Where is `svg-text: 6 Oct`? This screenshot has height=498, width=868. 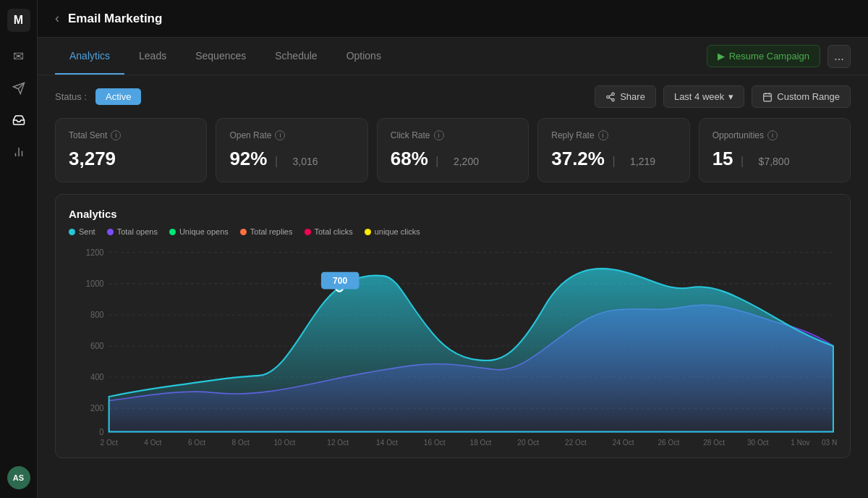
svg-text: 6 Oct is located at coordinates (197, 442).